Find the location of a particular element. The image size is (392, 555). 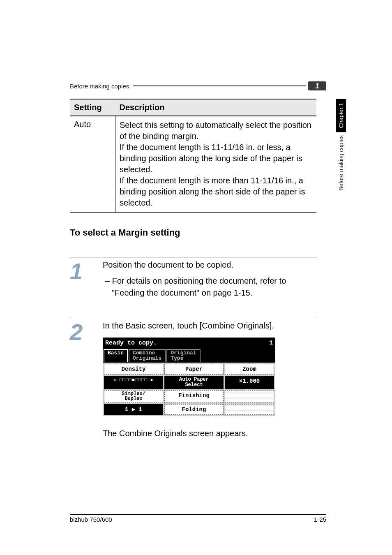

density-indicator: ◁ □□□□■□□□□ ▶ is located at coordinates (134, 382).